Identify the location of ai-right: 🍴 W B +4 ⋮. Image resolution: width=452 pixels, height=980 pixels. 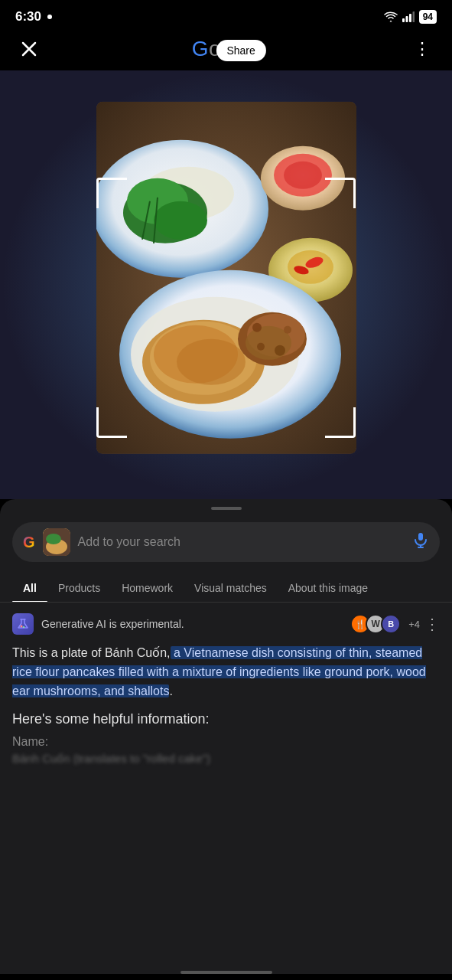
(395, 624).